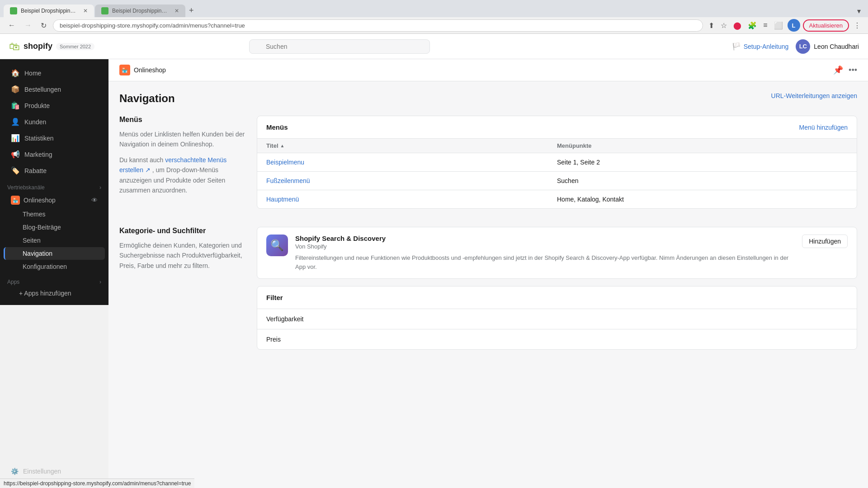 The width and height of the screenshot is (868, 488). Describe the element at coordinates (857, 25) in the screenshot. I see `menu-icon: ⋮` at that location.